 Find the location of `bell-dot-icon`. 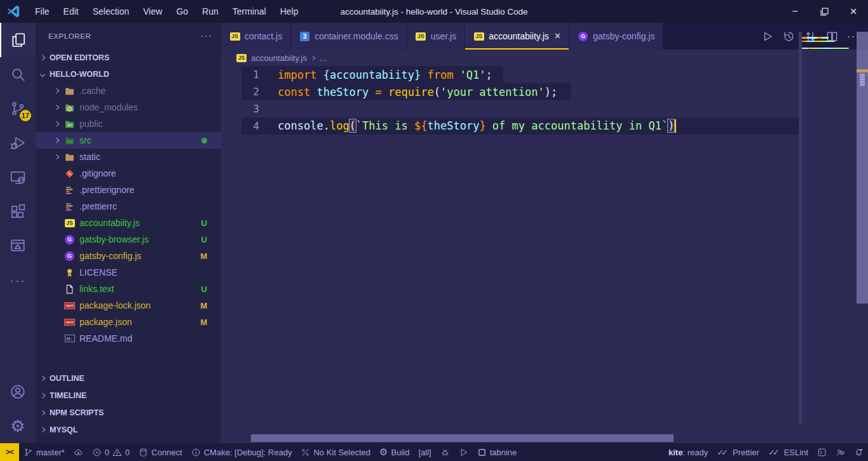

bell-dot-icon is located at coordinates (859, 452).